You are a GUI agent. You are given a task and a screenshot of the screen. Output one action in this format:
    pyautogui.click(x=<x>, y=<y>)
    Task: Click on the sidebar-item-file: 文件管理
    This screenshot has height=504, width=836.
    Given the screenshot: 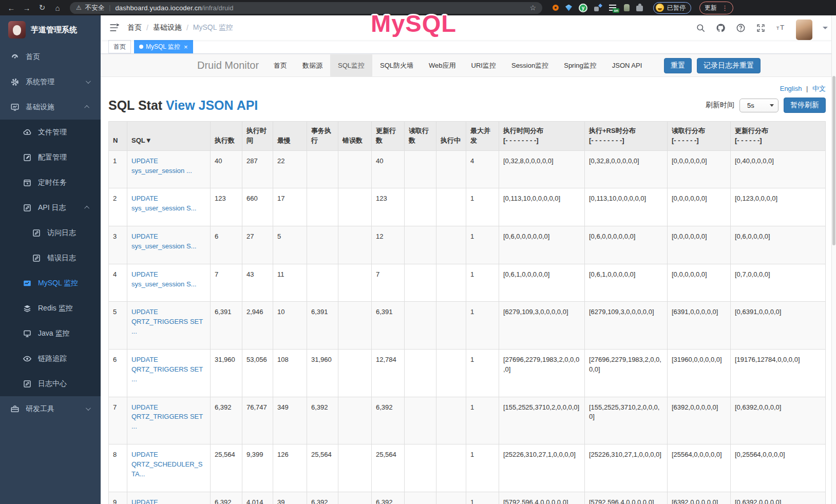 What is the action you would take?
    pyautogui.click(x=50, y=132)
    